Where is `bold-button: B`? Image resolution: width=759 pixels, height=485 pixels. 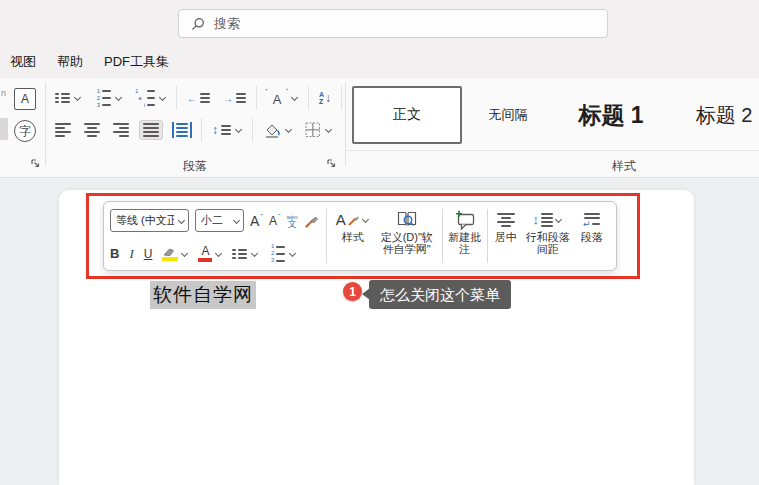 bold-button: B is located at coordinates (114, 254).